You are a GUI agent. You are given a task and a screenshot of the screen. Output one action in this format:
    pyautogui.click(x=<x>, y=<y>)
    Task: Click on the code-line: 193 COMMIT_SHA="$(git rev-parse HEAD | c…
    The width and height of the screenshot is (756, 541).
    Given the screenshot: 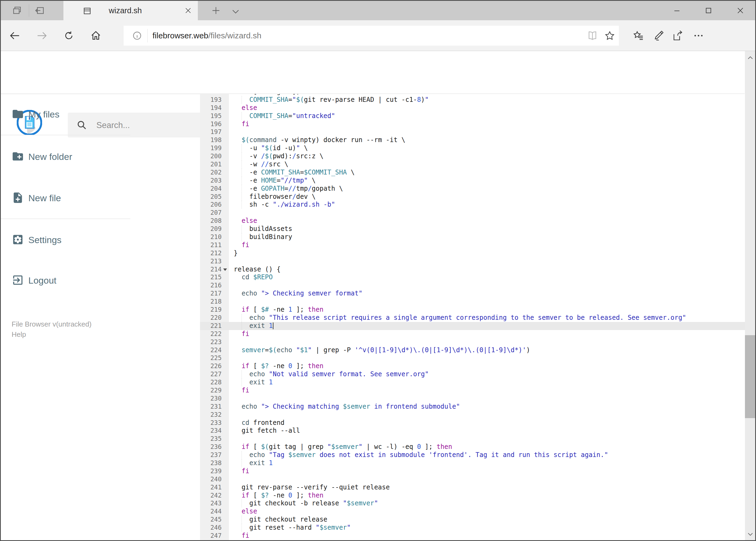 What is the action you would take?
    pyautogui.click(x=473, y=100)
    